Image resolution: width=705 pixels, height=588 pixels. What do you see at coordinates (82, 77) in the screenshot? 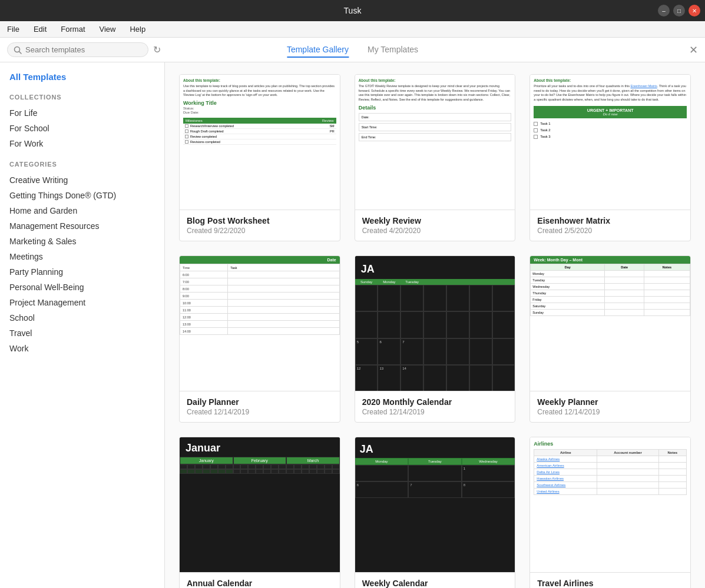
I see `sidebar-all-templates: All Templates` at bounding box center [82, 77].